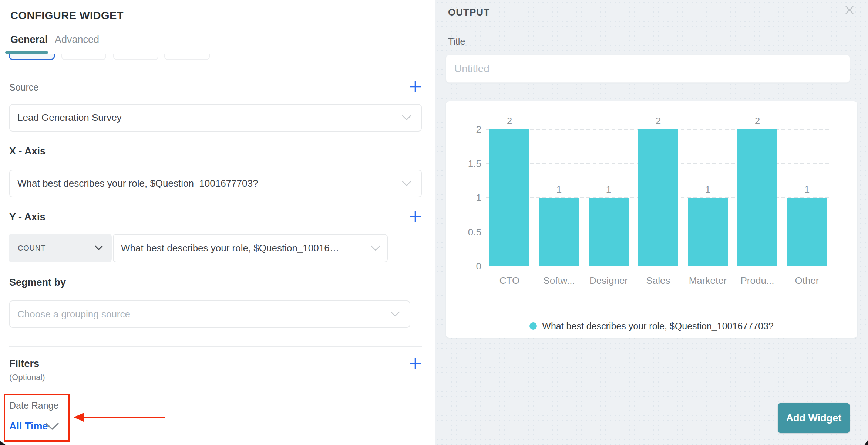  What do you see at coordinates (807, 232) in the screenshot?
I see `bar-Other` at bounding box center [807, 232].